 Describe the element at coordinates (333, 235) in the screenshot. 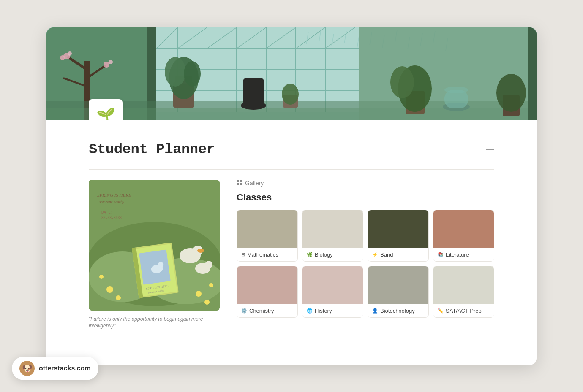

I see `gallery-card-biology: 🌿Biology` at that location.